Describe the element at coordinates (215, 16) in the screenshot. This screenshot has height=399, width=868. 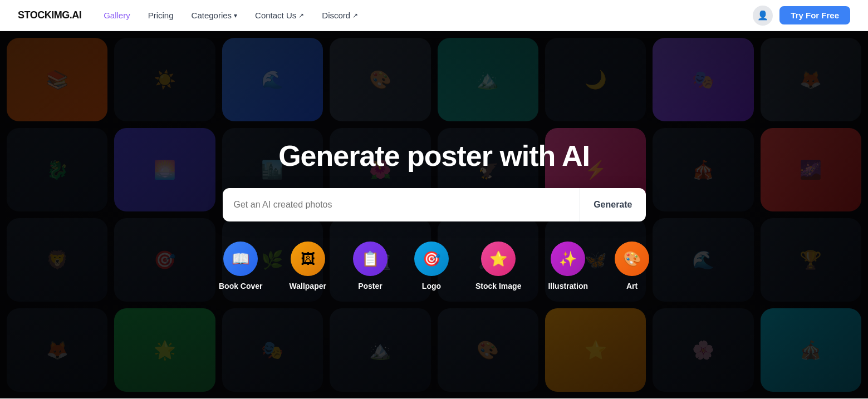
I see `nav-link-categories: Categories ▾` at that location.